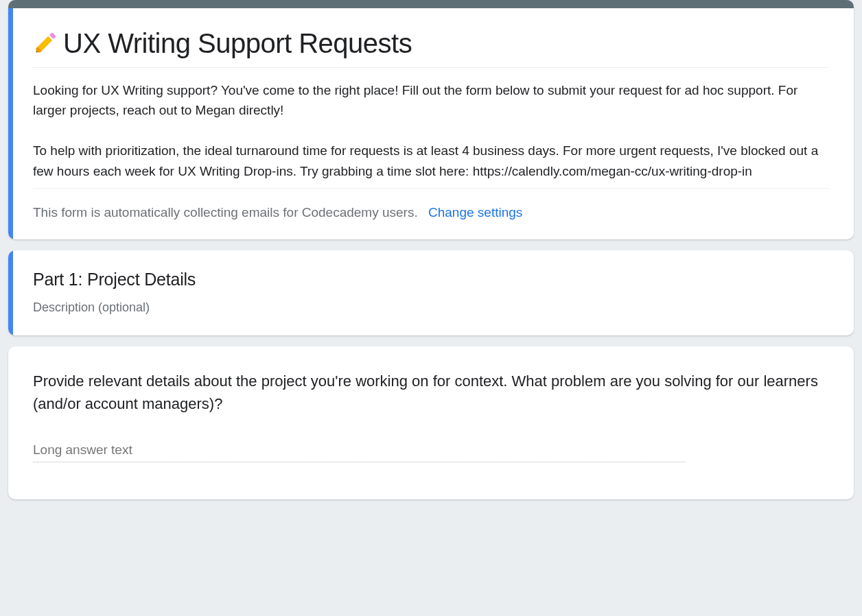  Describe the element at coordinates (431, 213) in the screenshot. I see `email-collection-notice: This form is automatically collecting em…` at that location.